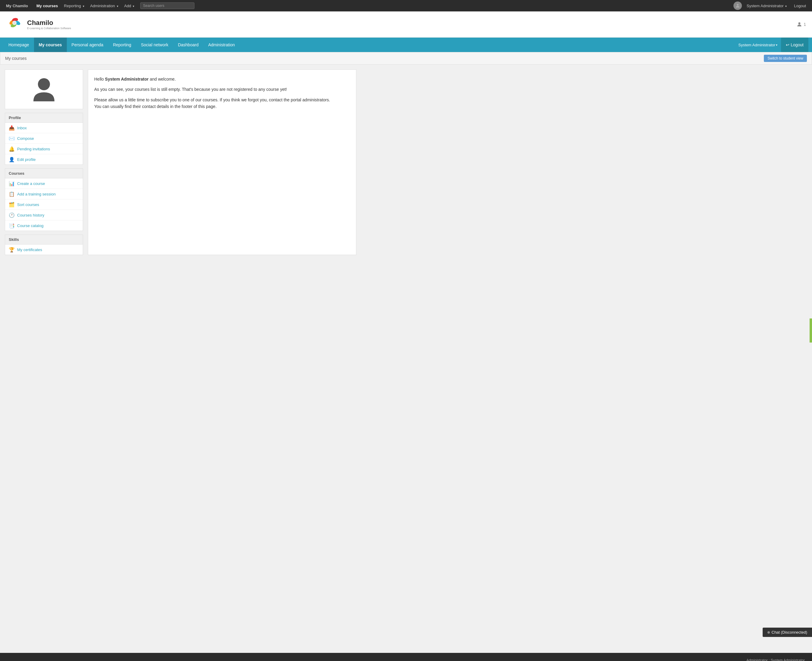 This screenshot has width=812, height=661. What do you see at coordinates (222, 89) in the screenshot?
I see `welcome-line-2: As you can see, your courses list is sti…` at bounding box center [222, 89].